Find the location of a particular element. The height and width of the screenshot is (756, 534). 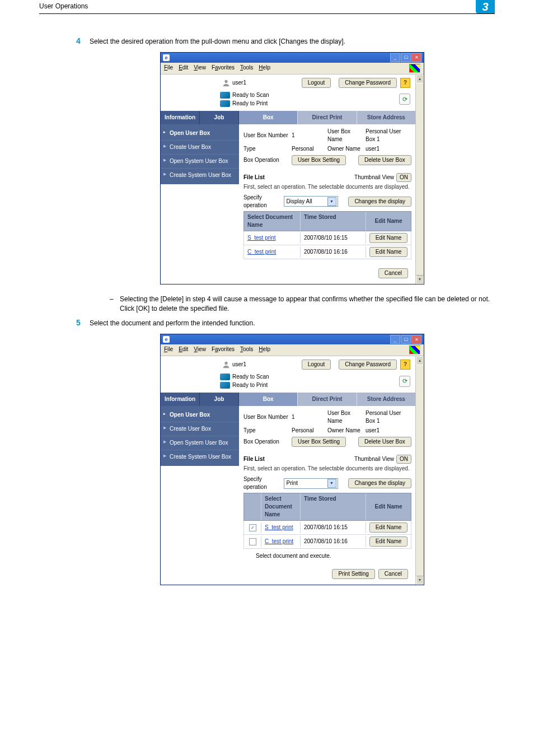

cell-time: 2007/08/10 16:16 is located at coordinates (334, 542).